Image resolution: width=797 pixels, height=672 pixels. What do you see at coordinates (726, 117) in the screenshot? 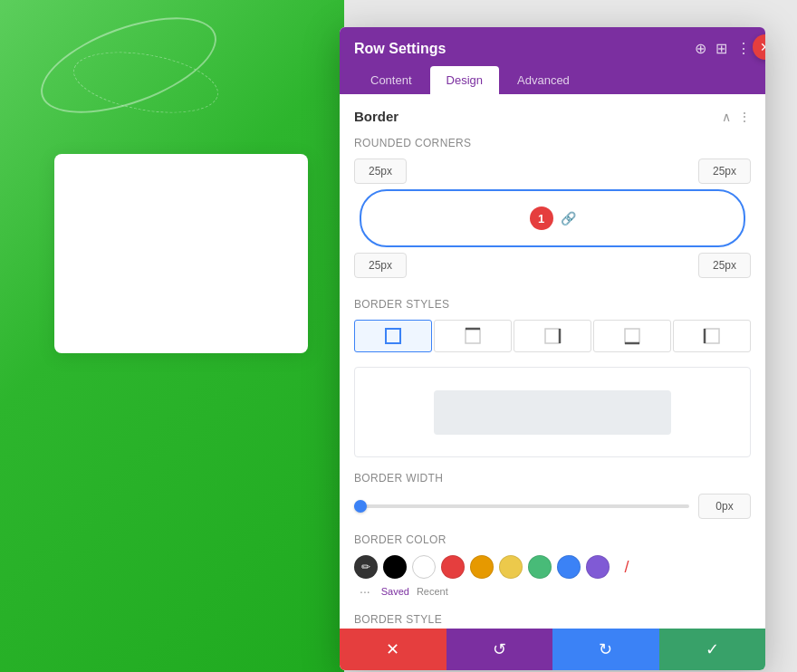
I see `collapse-icon: ∧` at bounding box center [726, 117].